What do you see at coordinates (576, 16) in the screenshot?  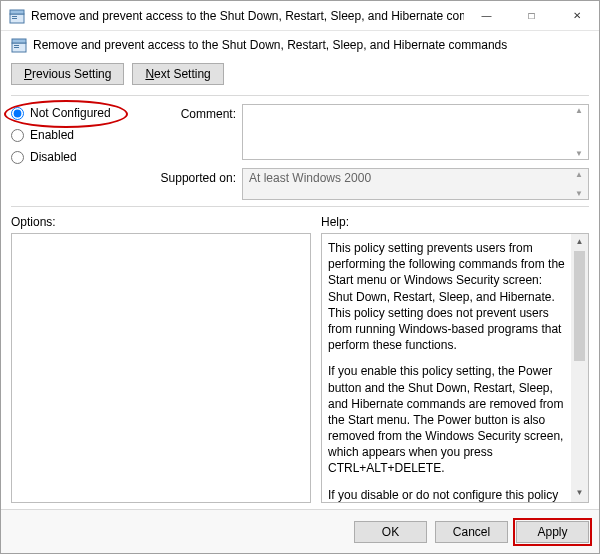 I see `close-button: ✕` at bounding box center [576, 16].